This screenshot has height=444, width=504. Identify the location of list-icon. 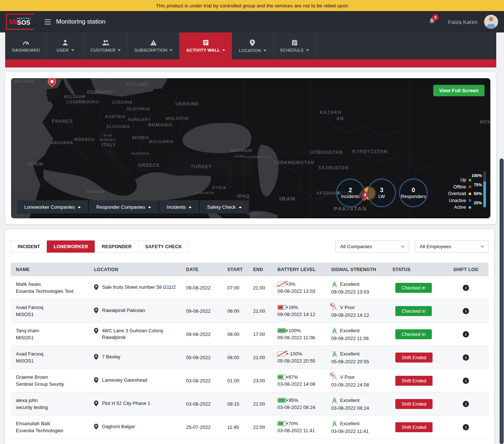
(206, 43).